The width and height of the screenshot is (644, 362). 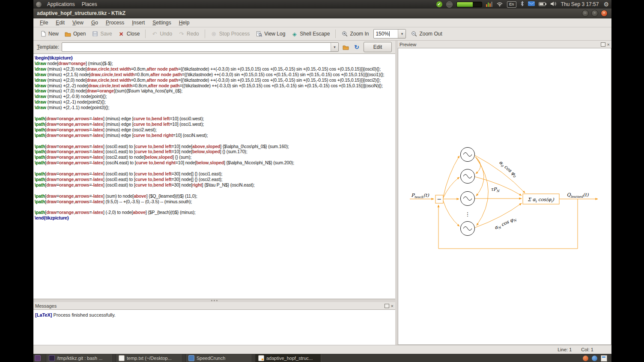 What do you see at coordinates (215, 163) in the screenshot?
I see `code-line: \path[draw=orange,arrows=-latex] (osciN.…` at bounding box center [215, 163].